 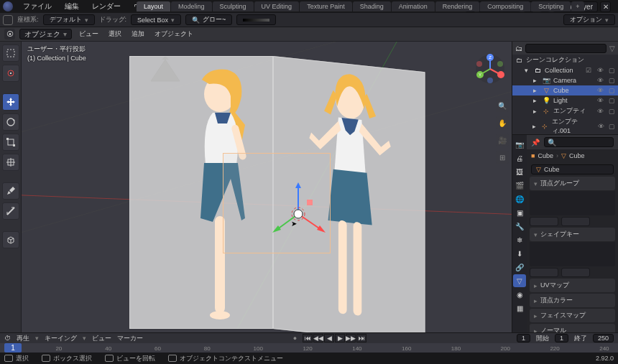 I want to click on tl-menu-view: ビュー, so click(x=102, y=339).